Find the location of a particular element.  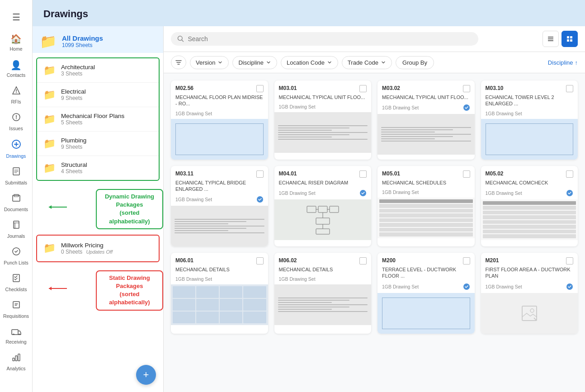

version-filter: Version is located at coordinates (209, 62).